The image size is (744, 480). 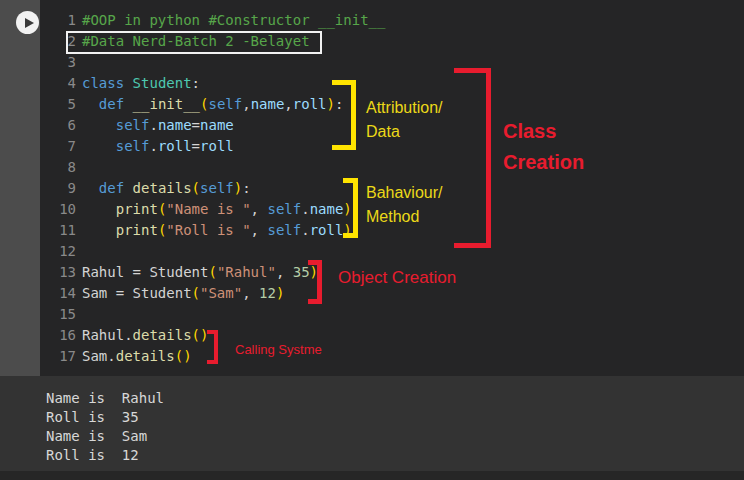 I want to click on code-text: def __init__(self,name,roll):, so click(x=210, y=104).